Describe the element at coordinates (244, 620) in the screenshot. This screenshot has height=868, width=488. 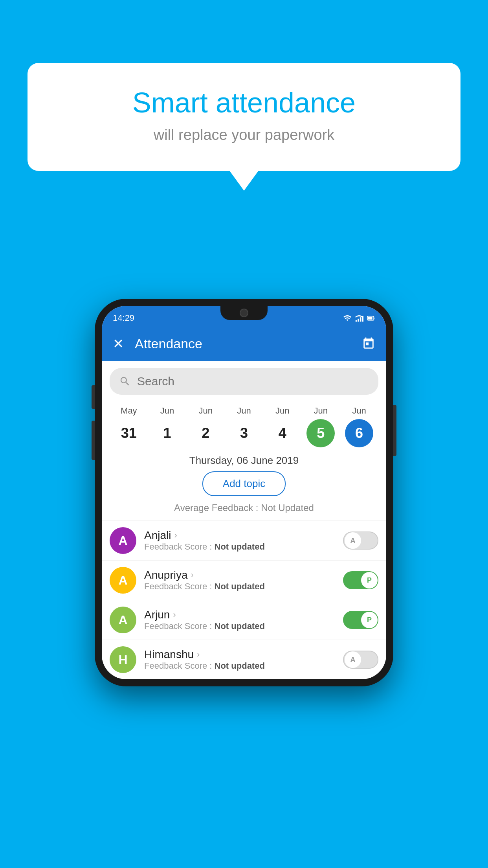
I see `student-item: AArjun ›Feedback Score : Not updatedP` at that location.